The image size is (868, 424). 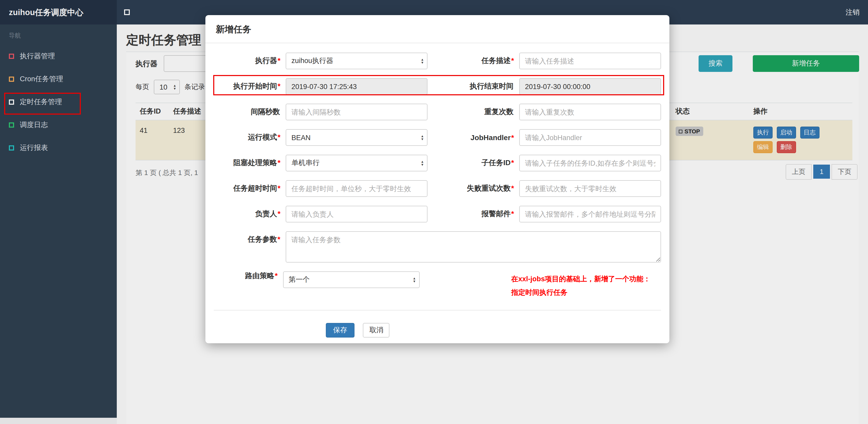 What do you see at coordinates (473, 214) in the screenshot?
I see `alarm-email-label: 报警邮件*` at bounding box center [473, 214].